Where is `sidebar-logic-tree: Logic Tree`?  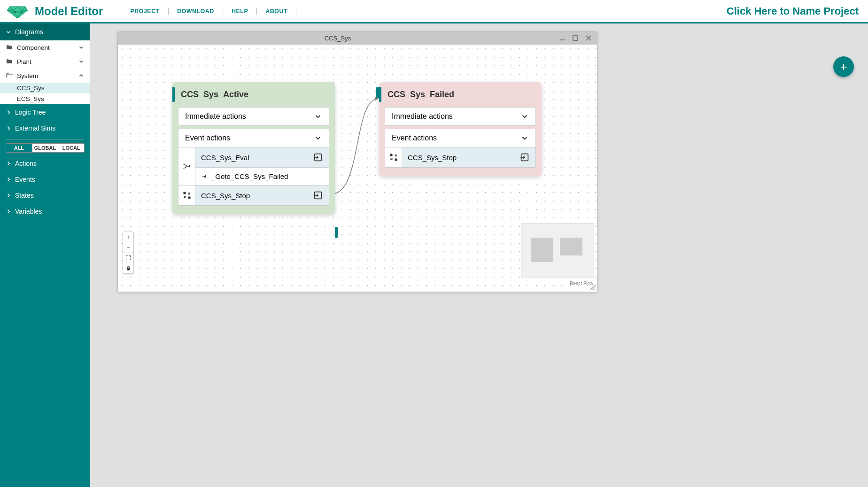 sidebar-logic-tree: Logic Tree is located at coordinates (45, 112).